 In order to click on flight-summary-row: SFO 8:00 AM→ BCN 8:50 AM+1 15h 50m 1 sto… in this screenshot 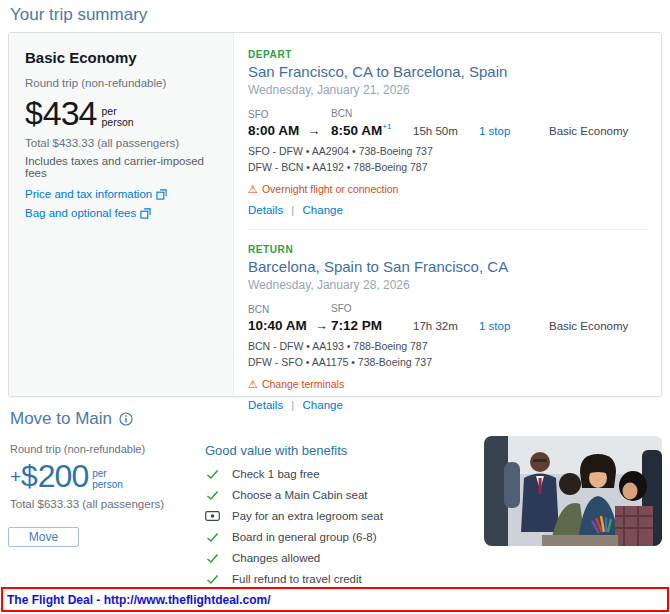, I will do `click(448, 123)`.